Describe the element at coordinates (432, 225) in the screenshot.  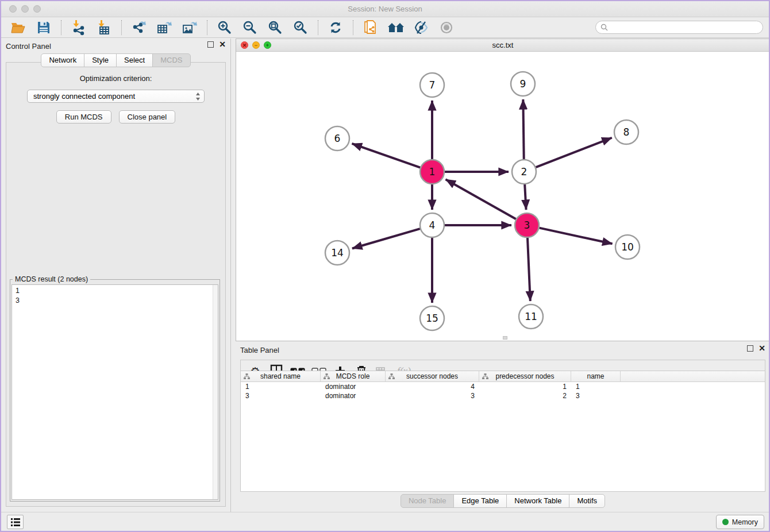
I see `node-label-4: 4` at that location.